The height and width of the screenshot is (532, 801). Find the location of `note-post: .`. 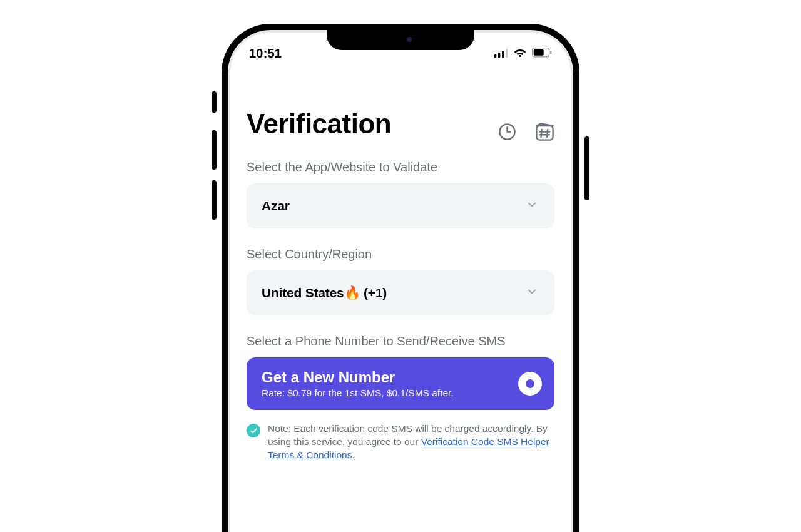

note-post: . is located at coordinates (353, 454).